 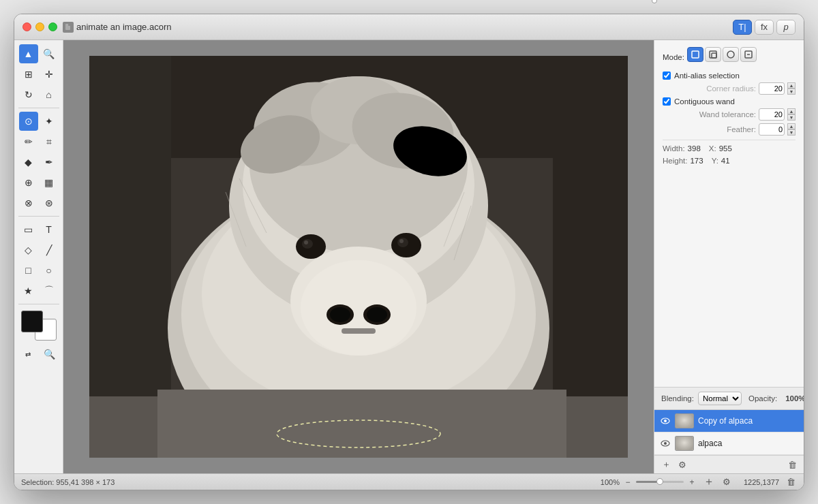 I want to click on title-bar-actions: T| fx p, so click(x=764, y=27).